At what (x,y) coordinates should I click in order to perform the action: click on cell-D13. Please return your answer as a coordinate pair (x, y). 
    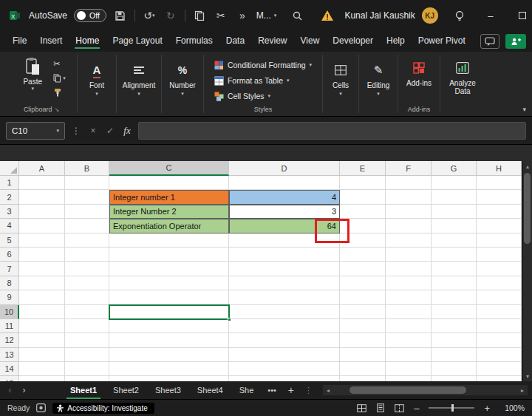
    Looking at the image, I should click on (284, 355).